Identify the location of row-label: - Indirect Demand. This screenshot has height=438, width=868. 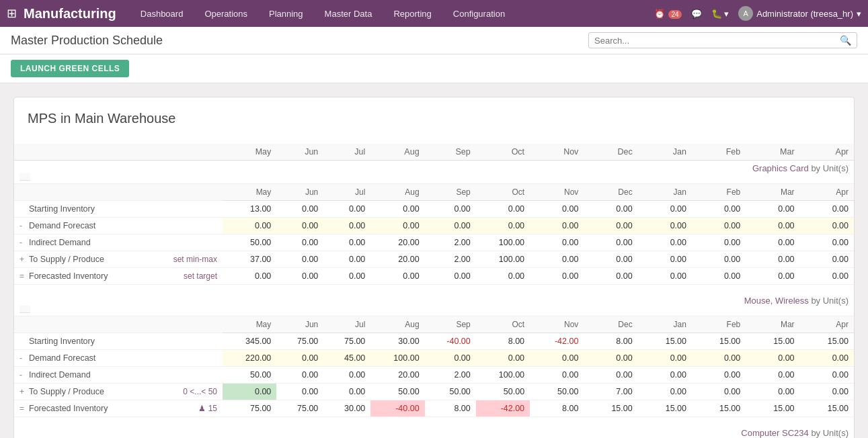
(88, 243).